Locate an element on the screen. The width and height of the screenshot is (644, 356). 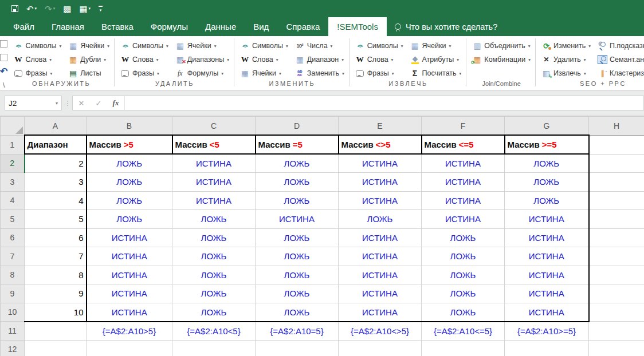
extract-cells-button: Ячейки▾ is located at coordinates (436, 46).